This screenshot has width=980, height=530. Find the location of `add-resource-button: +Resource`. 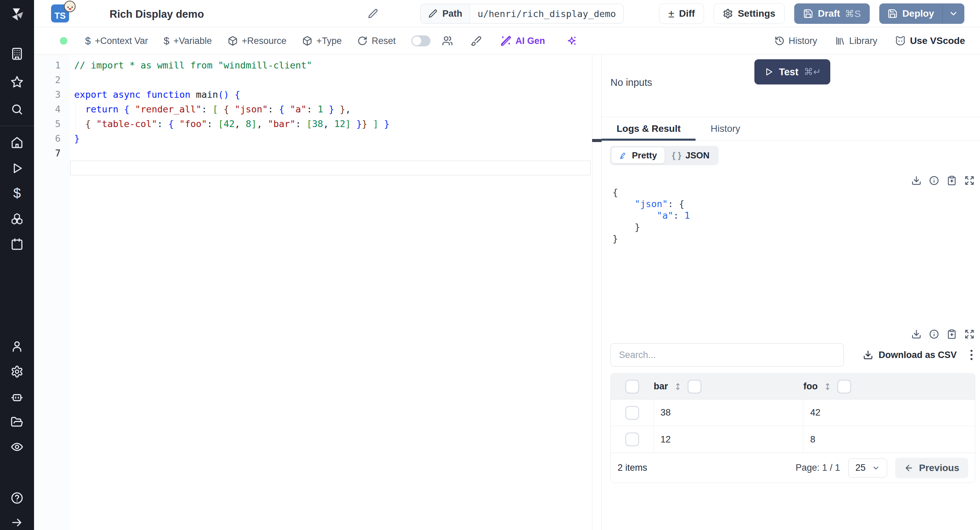

add-resource-button: +Resource is located at coordinates (257, 41).